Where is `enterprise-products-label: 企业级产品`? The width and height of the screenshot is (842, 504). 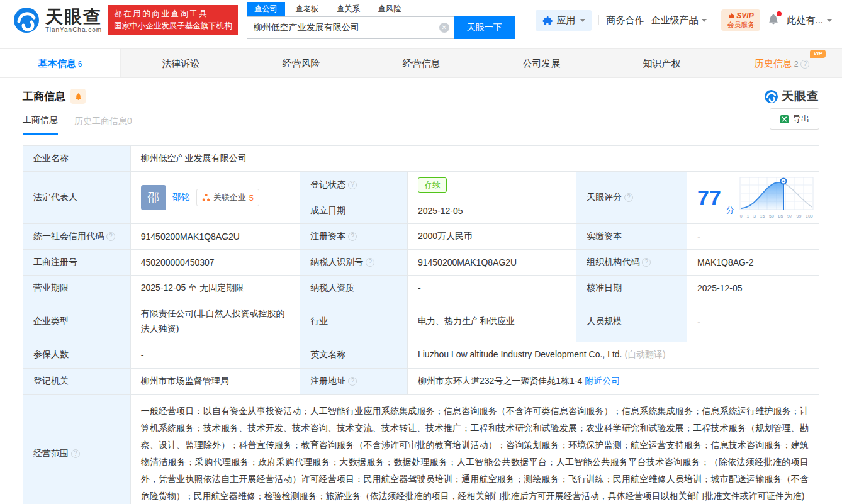 enterprise-products-label: 企业级产品 is located at coordinates (675, 20).